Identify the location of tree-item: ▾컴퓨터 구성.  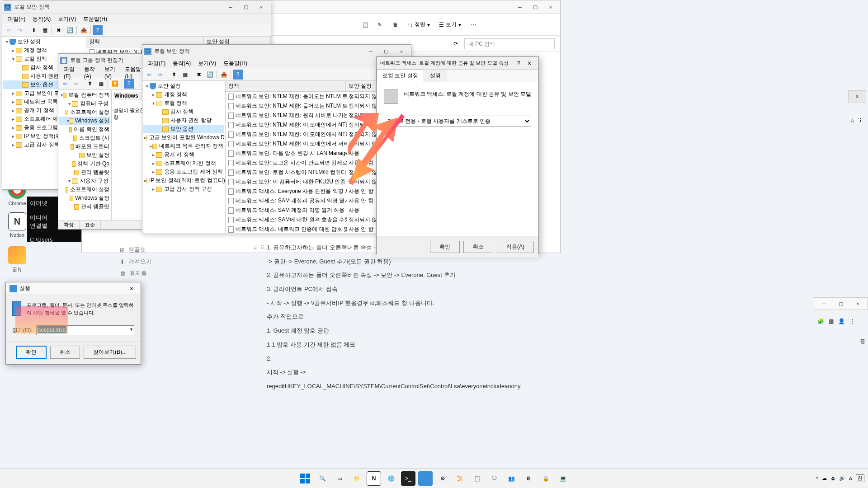
(85, 104).